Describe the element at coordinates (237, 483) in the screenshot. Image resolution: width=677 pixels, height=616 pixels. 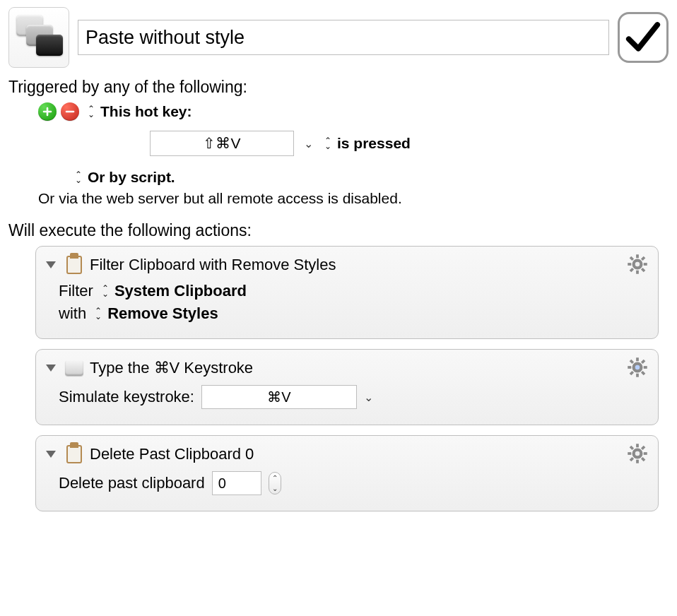
I see `clipboard-index-input` at that location.